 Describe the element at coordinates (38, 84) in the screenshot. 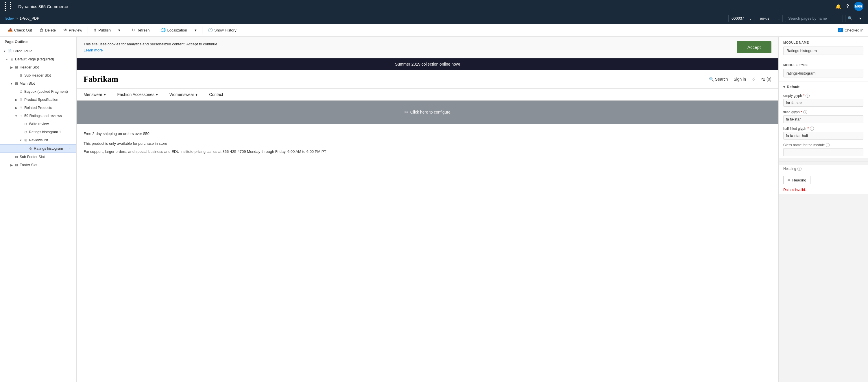

I see `tree-item-main-slot: ▾ ⊞ Main Slot` at that location.